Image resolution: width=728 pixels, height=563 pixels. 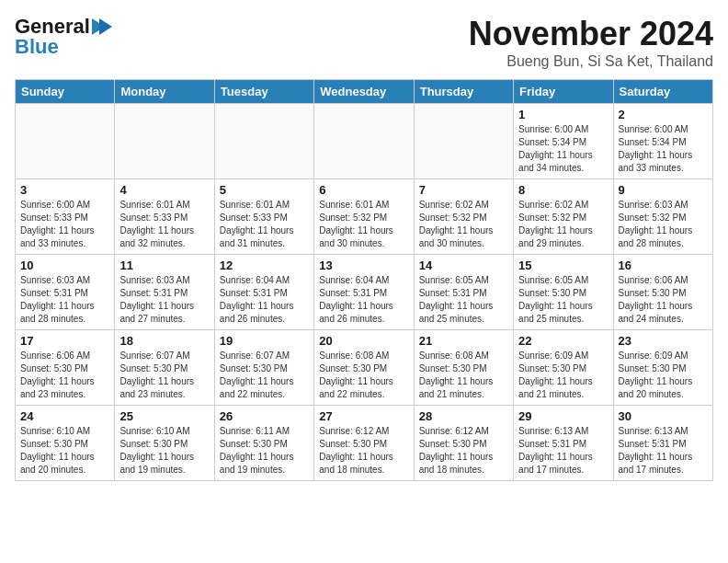 What do you see at coordinates (663, 217) in the screenshot?
I see `calendar-cell: 9Sunrise: 6:03 AM Sunset: 5:32 PM Daylig…` at bounding box center [663, 217].